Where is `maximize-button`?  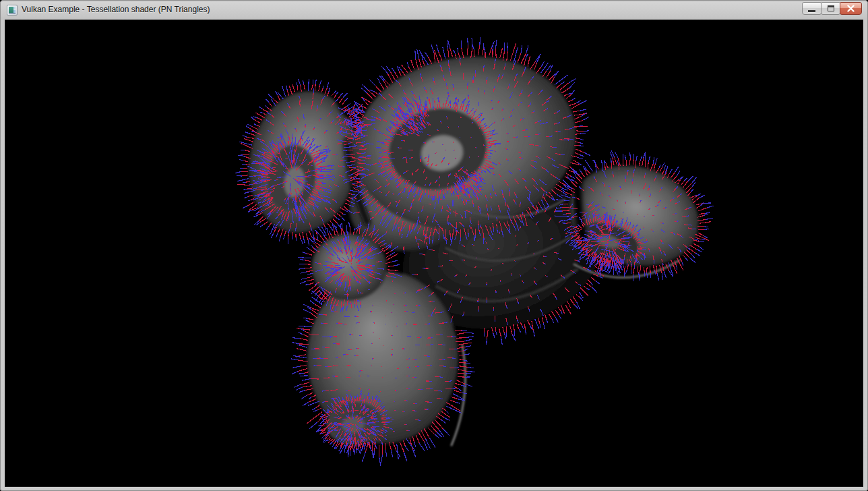 maximize-button is located at coordinates (830, 8).